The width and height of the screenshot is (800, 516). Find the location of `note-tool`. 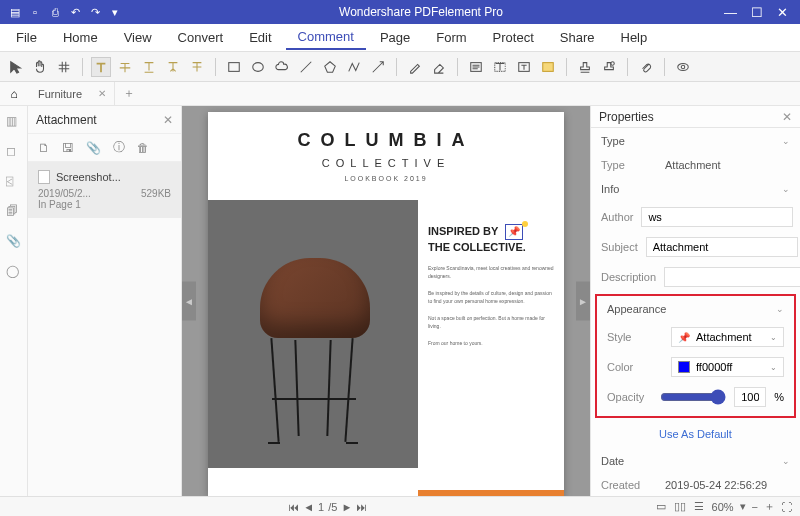

note-tool is located at coordinates (476, 67).